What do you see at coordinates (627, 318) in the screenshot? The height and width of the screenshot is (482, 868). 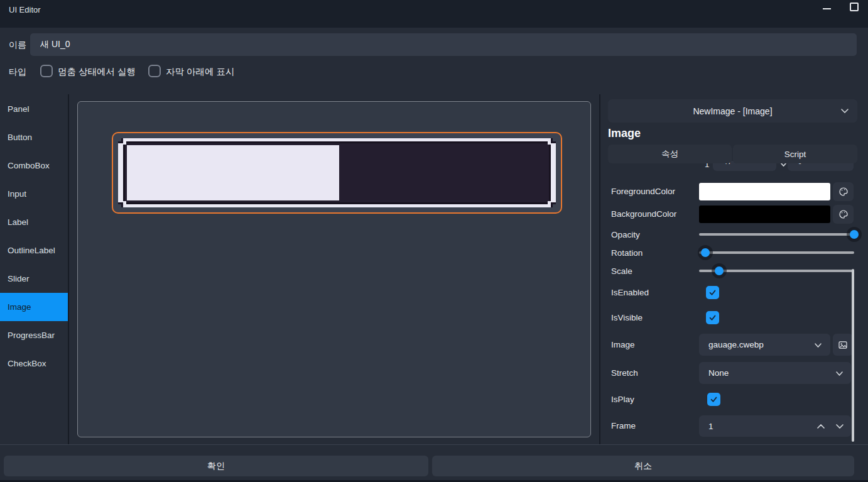 I see `isvisible-label: IsVisible` at bounding box center [627, 318].